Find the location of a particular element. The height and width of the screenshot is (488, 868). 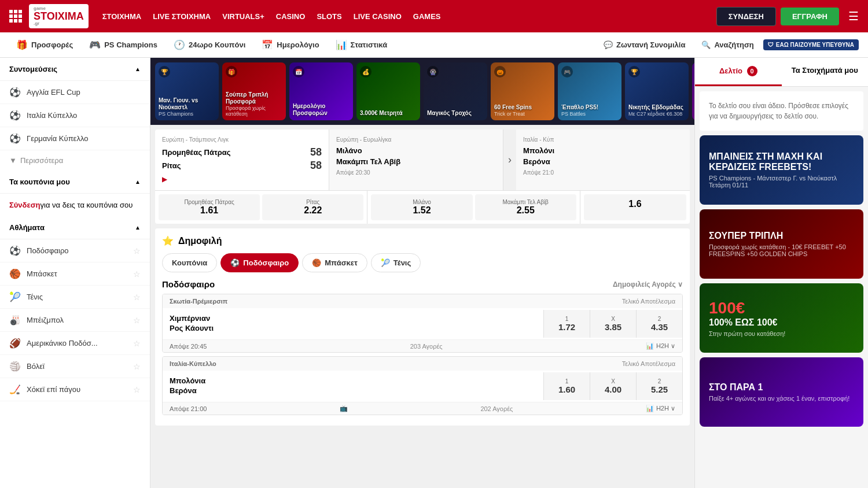

nav-statistika: 📊 Στατιστικά is located at coordinates (362, 45).